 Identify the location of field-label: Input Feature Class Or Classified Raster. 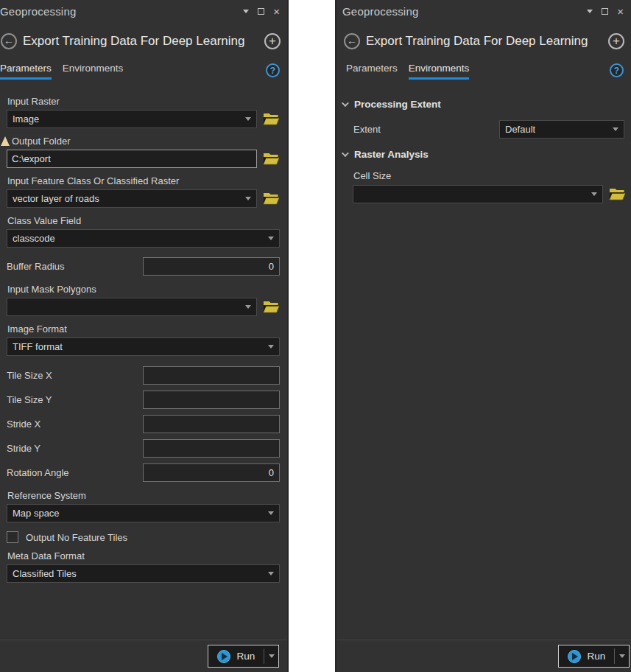
(144, 181).